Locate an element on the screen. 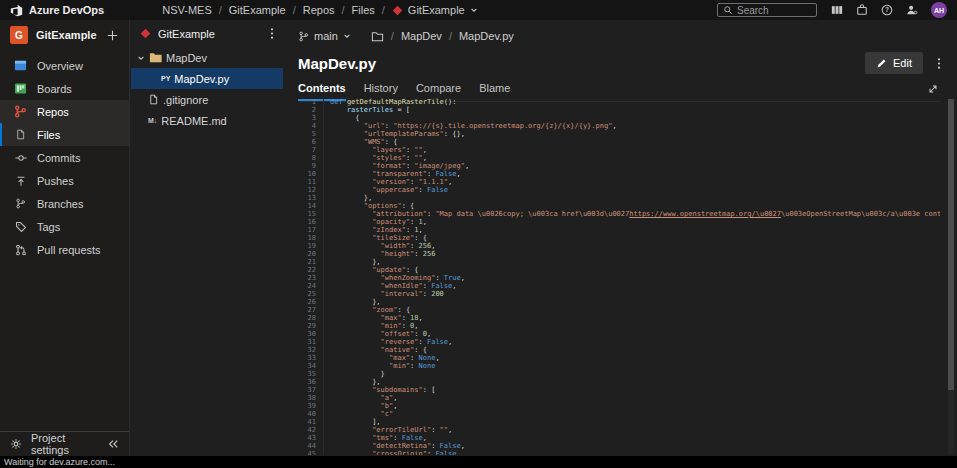 This screenshot has width=957, height=468. search-input is located at coordinates (772, 10).